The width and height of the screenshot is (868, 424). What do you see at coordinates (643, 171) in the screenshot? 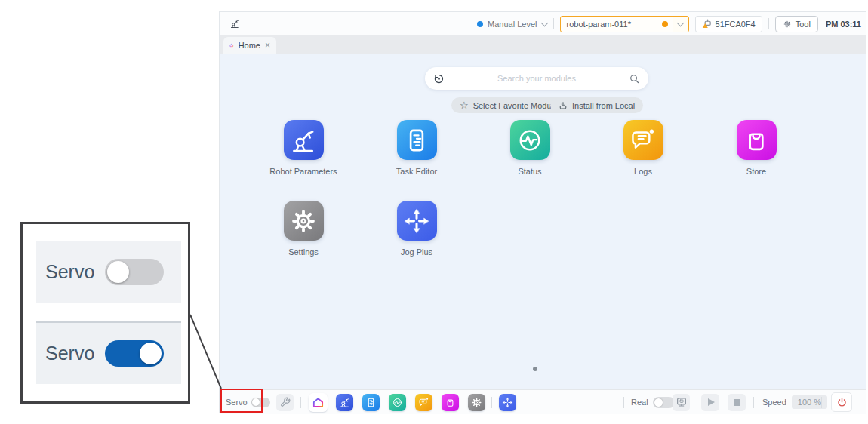
I see `module-label: Logs` at bounding box center [643, 171].